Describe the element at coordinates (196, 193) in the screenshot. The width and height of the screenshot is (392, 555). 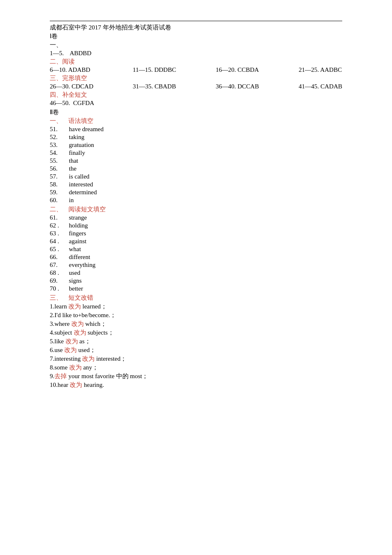
I see `item-59: 59. determined` at that location.